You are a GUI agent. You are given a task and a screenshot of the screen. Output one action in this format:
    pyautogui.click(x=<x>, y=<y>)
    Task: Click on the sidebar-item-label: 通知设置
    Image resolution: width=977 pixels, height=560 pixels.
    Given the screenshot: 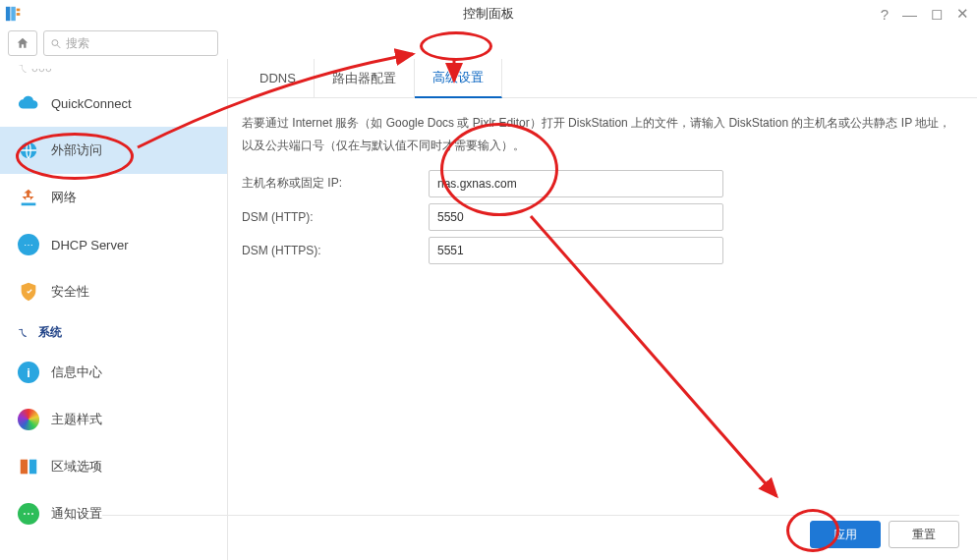 What is the action you would take?
    pyautogui.click(x=77, y=514)
    